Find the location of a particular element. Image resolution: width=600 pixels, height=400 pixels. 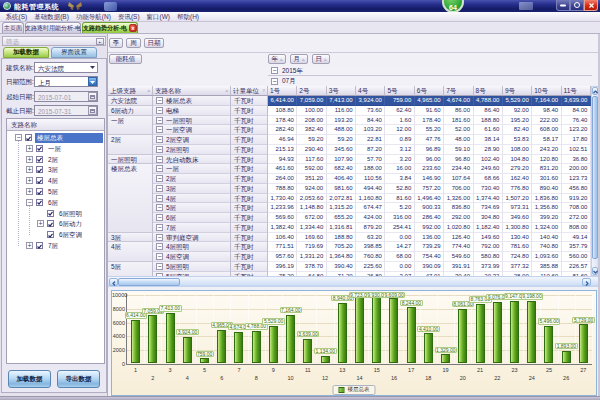

value-cell: 61.60 is located at coordinates (488, 130).